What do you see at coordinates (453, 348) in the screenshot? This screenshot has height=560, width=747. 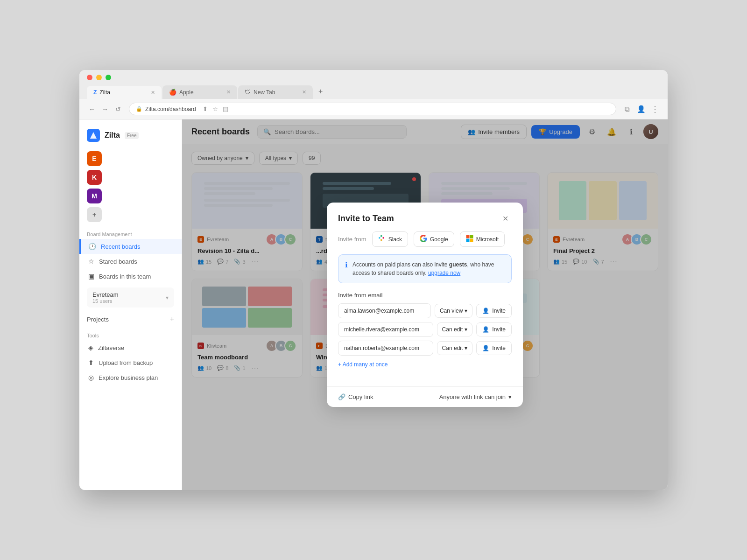 I see `permission-label-3: Can edit` at bounding box center [453, 348].